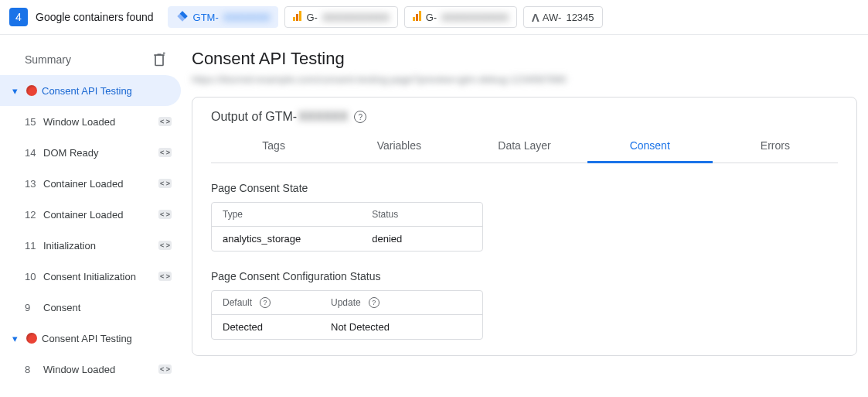 Image resolution: width=868 pixels, height=397 pixels. I want to click on sidebar-event: 10Consent Initialization< >, so click(90, 276).